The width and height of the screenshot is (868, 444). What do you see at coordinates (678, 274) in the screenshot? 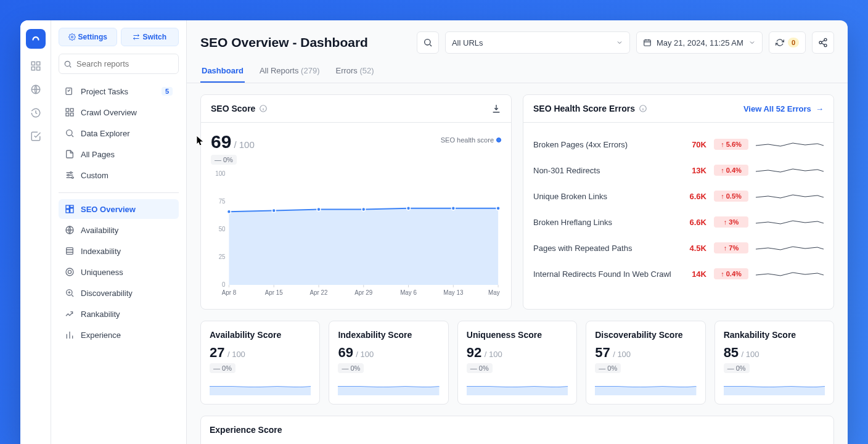
I see `error-row: Internal Redirects Found In Web Crawl14K…` at bounding box center [678, 274].